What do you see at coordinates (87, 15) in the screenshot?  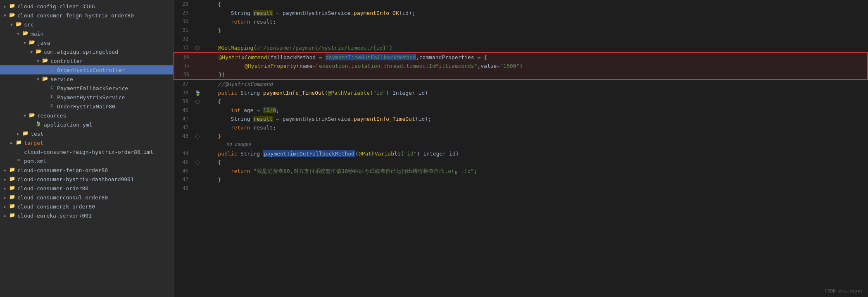 I see `sidebar-item-cloud-consumer-feign-hystrix-order80: ▼ 📂 cloud-consumer-feign-hystrix-order80` at bounding box center [87, 15].